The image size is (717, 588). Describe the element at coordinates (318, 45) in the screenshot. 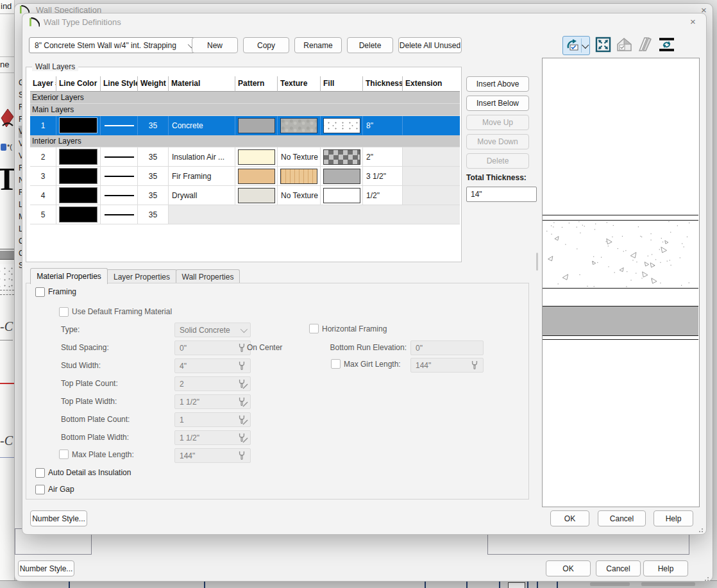

I see `rename-button: Rename` at that location.